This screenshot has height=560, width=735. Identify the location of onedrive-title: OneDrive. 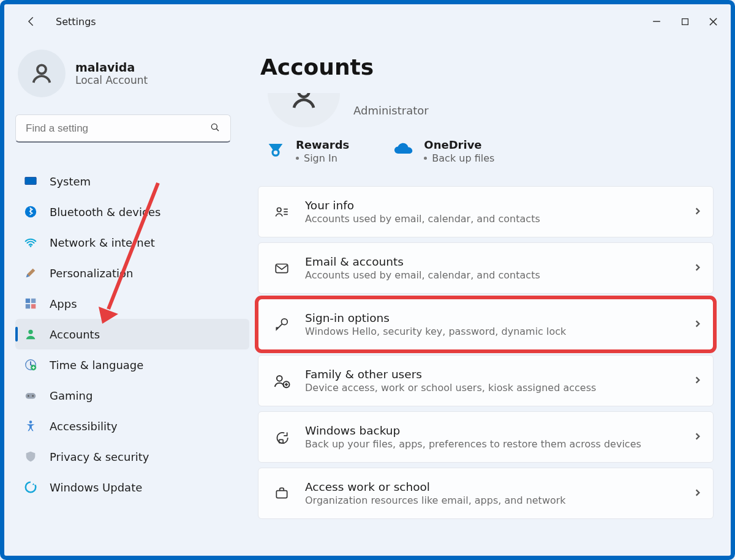
(459, 144).